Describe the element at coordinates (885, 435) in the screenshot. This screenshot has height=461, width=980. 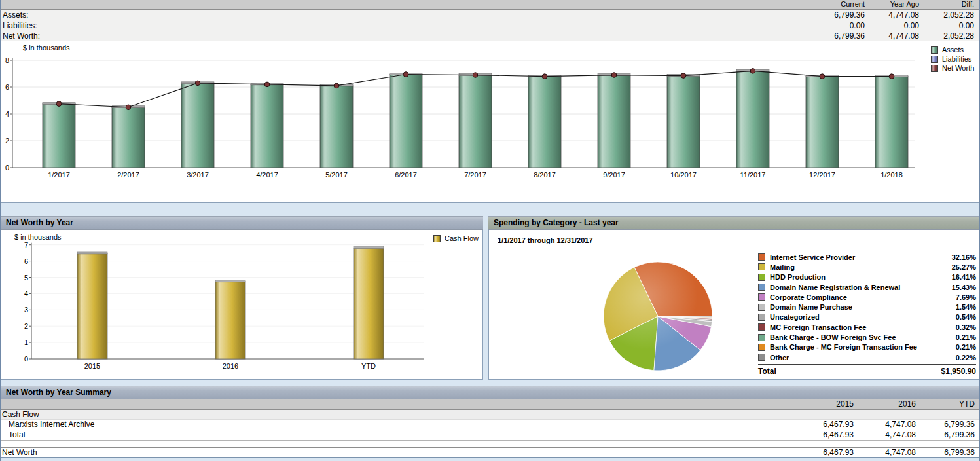
I see `table-row-value: 4,747.08` at that location.